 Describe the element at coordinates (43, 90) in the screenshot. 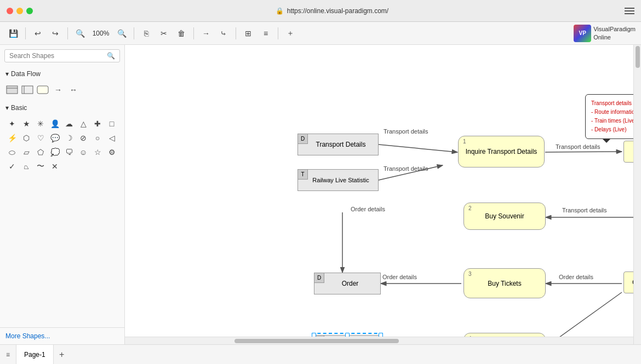

I see `process-shape` at that location.